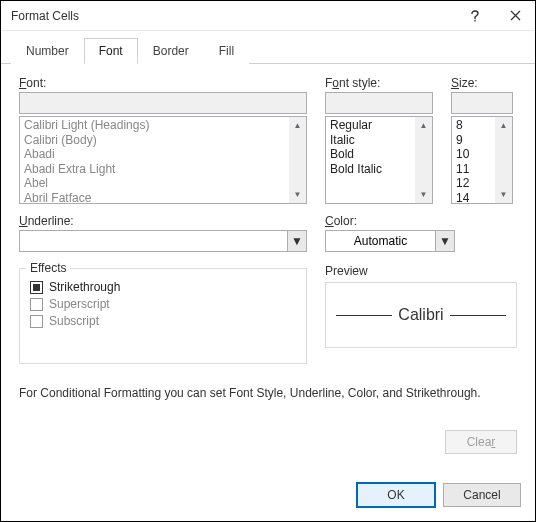  Describe the element at coordinates (111, 51) in the screenshot. I see `tab-font: Font` at that location.